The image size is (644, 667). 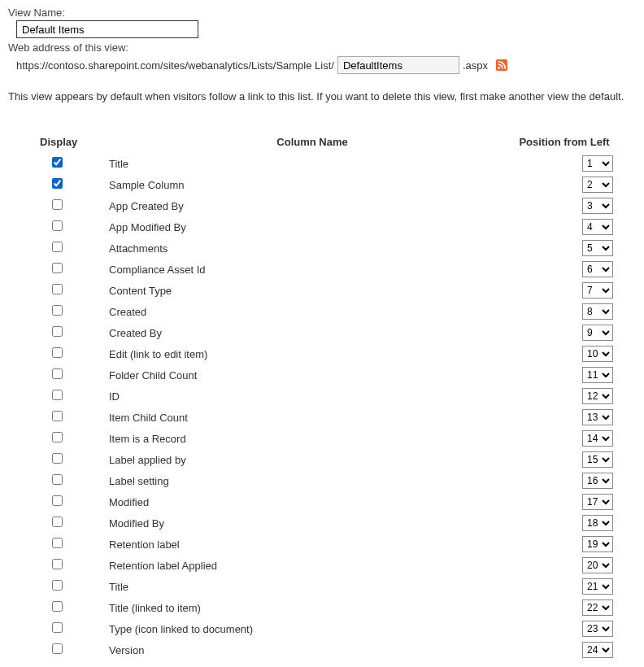 What do you see at coordinates (326, 290) in the screenshot?
I see `table-row: Content Type1234567891011121314151617181…` at bounding box center [326, 290].